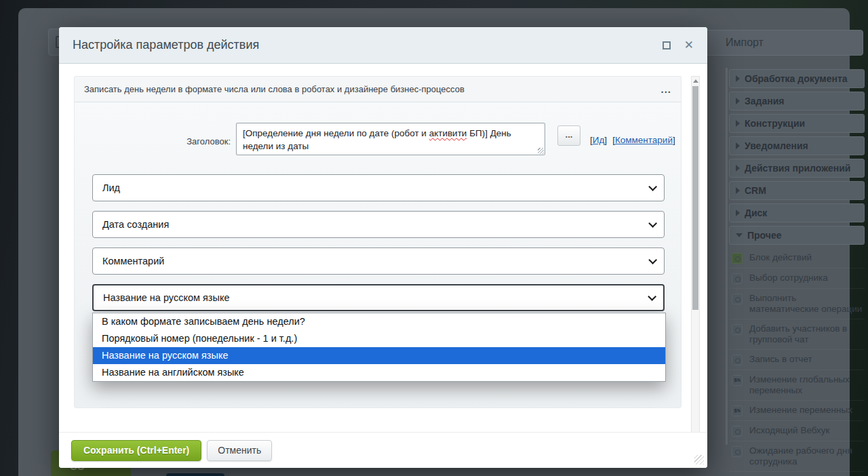 This screenshot has width=868, height=476. Describe the element at coordinates (378, 188) in the screenshot. I see `parameter-select-1: Лид` at that location.